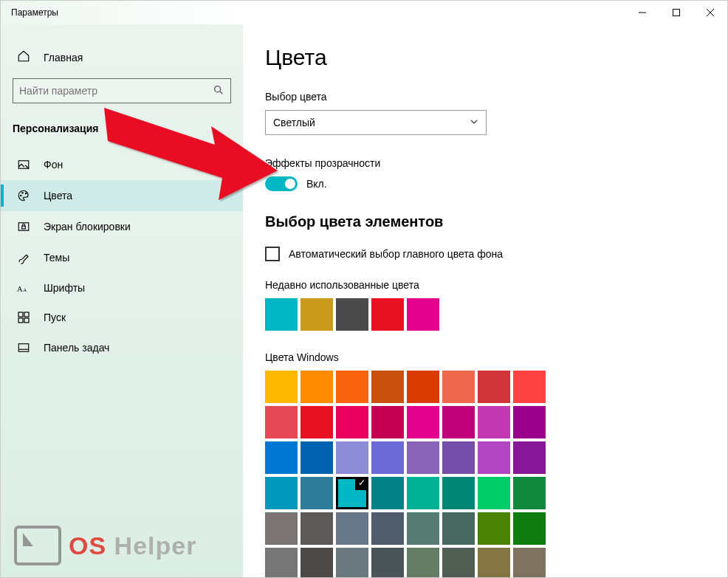 This screenshot has height=578, width=728. Describe the element at coordinates (116, 91) in the screenshot. I see `search-field` at that location.